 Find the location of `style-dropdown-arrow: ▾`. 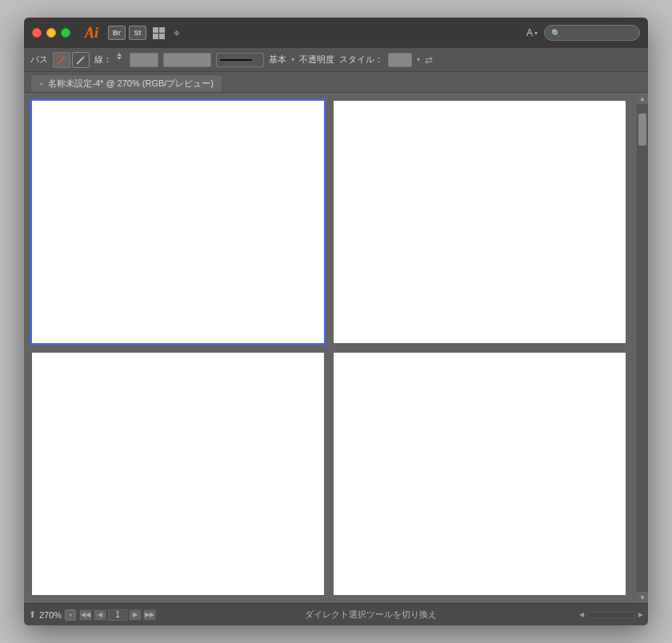

style-dropdown-arrow: ▾ is located at coordinates (418, 59).